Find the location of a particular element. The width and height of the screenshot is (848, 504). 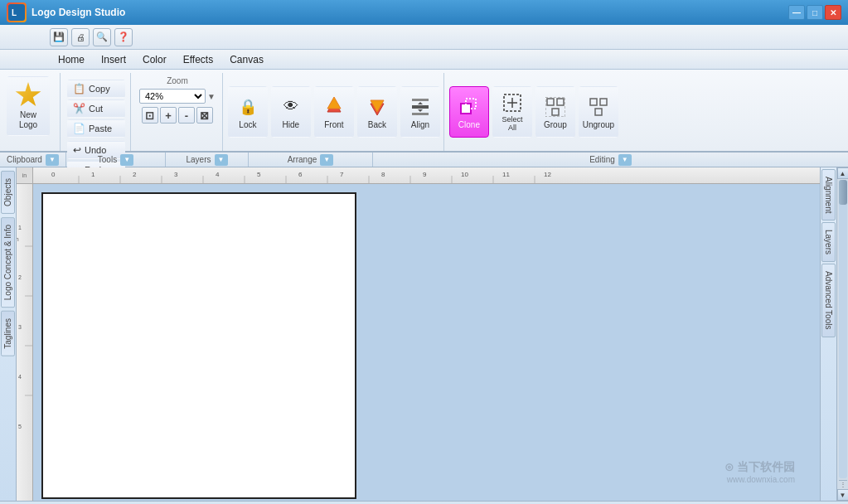

align-icon is located at coordinates (420, 107).